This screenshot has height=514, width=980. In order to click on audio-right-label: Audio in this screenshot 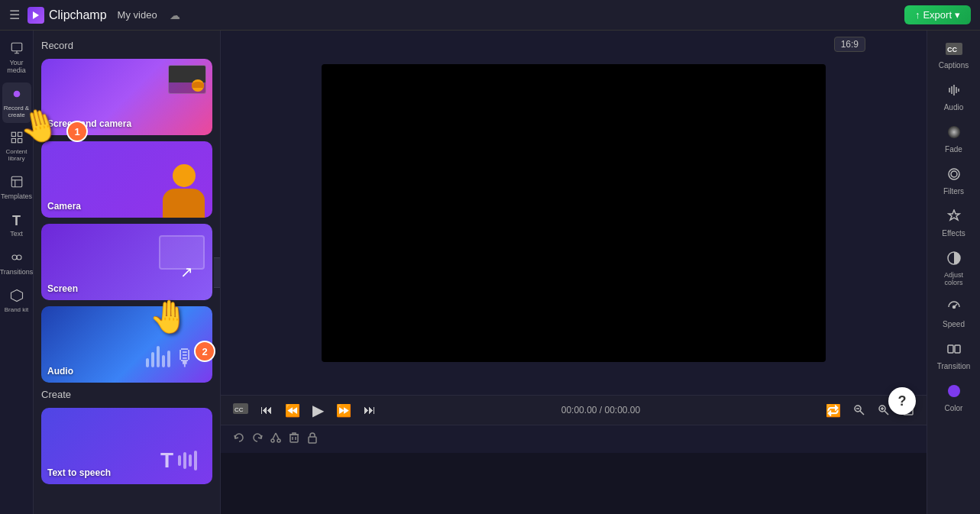, I will do `click(954, 107)`.